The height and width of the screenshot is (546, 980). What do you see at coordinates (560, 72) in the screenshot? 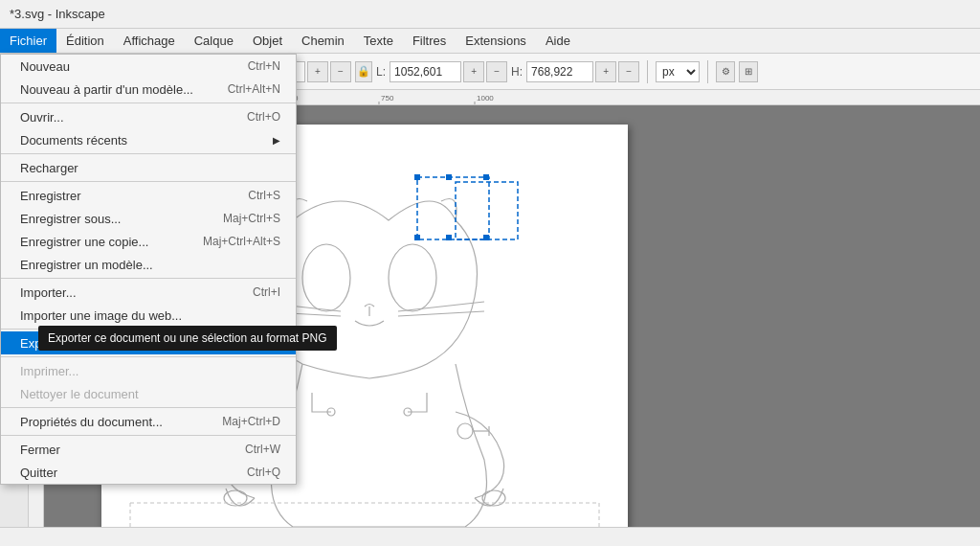
I see `h-input` at bounding box center [560, 72].